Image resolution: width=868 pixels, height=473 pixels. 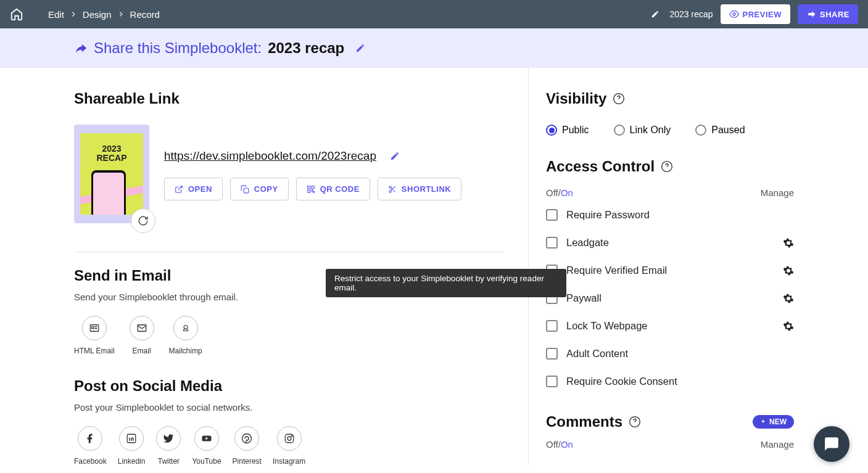 I want to click on link-action-buttons: OPEN COPY QR CODE SHORTLINK, so click(x=334, y=189).